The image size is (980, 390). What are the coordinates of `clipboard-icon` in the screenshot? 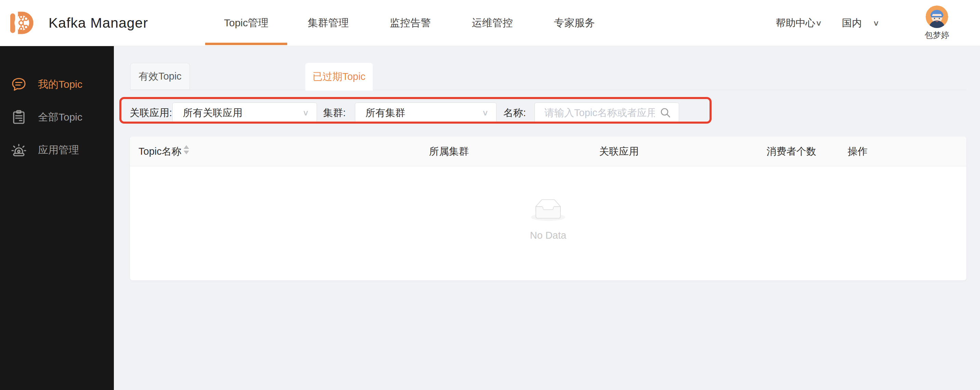 It's located at (19, 117).